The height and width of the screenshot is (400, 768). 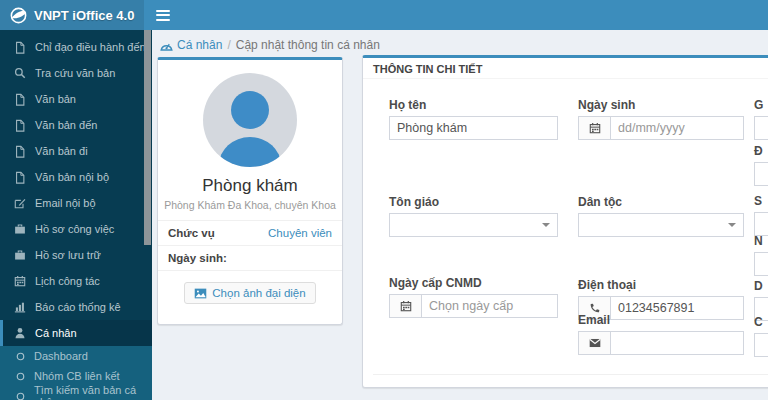 I want to click on sidebar-submenu: Dashboard Nhóm CB liên kết Tìm kiếm văn …, so click(x=76, y=373).